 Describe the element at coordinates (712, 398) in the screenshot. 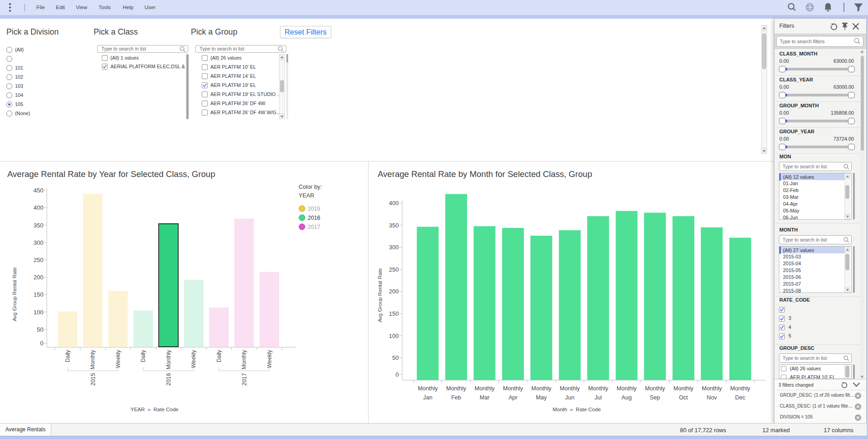

I see `svg-text: Nov` at that location.